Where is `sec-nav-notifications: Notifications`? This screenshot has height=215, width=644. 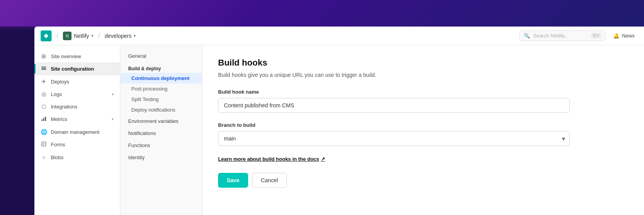
sec-nav-notifications: Notifications is located at coordinates (161, 133).